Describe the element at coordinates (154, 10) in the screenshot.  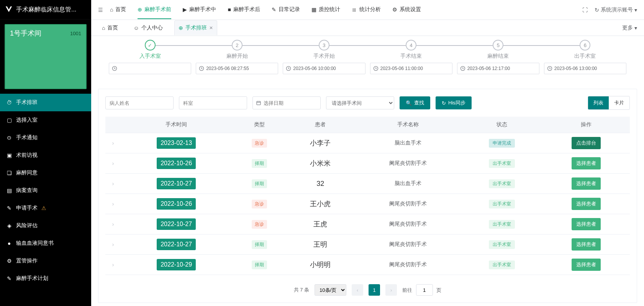
I see `nav-麻醉手术前: ⊕麻醉手术前` at that location.